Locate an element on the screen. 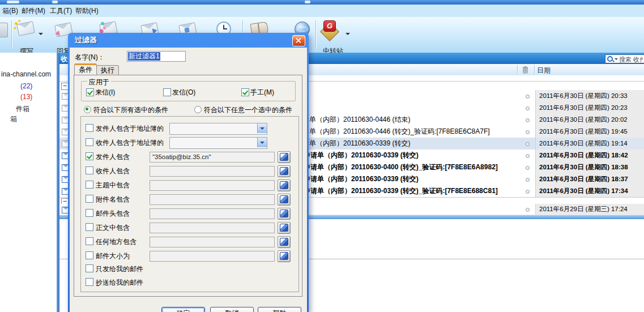  sidebar-folder-count: (13) is located at coordinates (26, 97).